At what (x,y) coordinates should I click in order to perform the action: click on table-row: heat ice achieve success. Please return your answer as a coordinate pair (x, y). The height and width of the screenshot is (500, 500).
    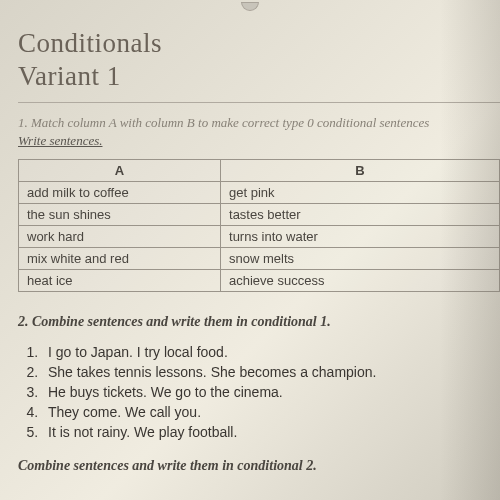
    Looking at the image, I should click on (260, 281).